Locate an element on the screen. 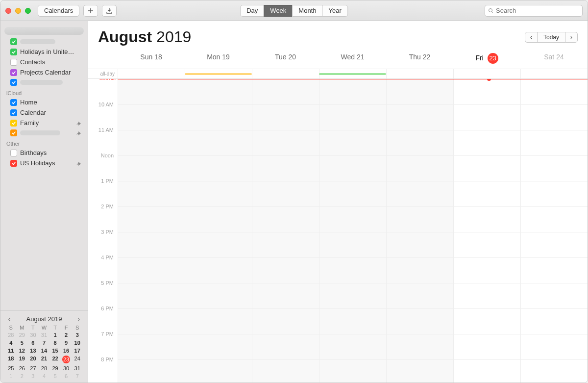 This screenshot has height=383, width=588. next-week-button: › is located at coordinates (571, 37).